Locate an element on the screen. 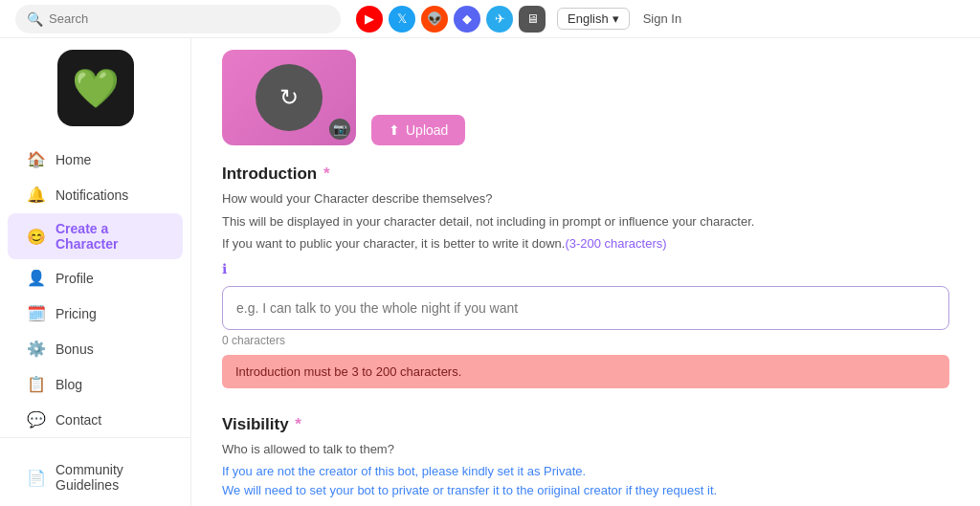 The image size is (980, 506). sidebar-bottom: 📄 Community Guidelines 🔒 Privacy Policy … is located at coordinates (96, 472).